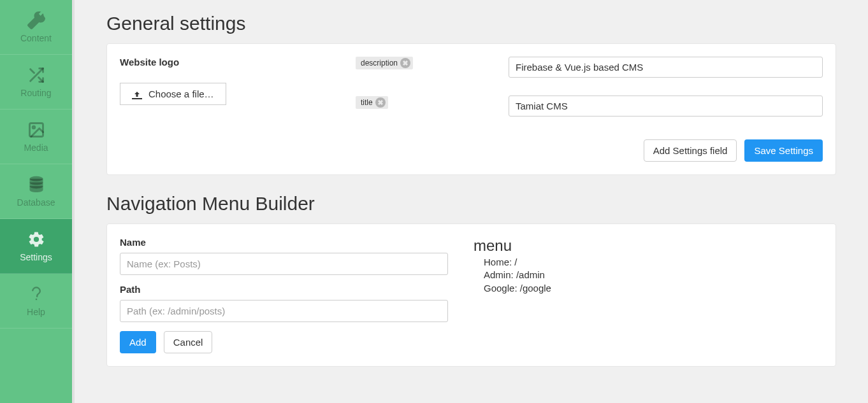 This screenshot has width=868, height=403. Describe the element at coordinates (472, 24) in the screenshot. I see `general-settings-heading: General settings` at that location.